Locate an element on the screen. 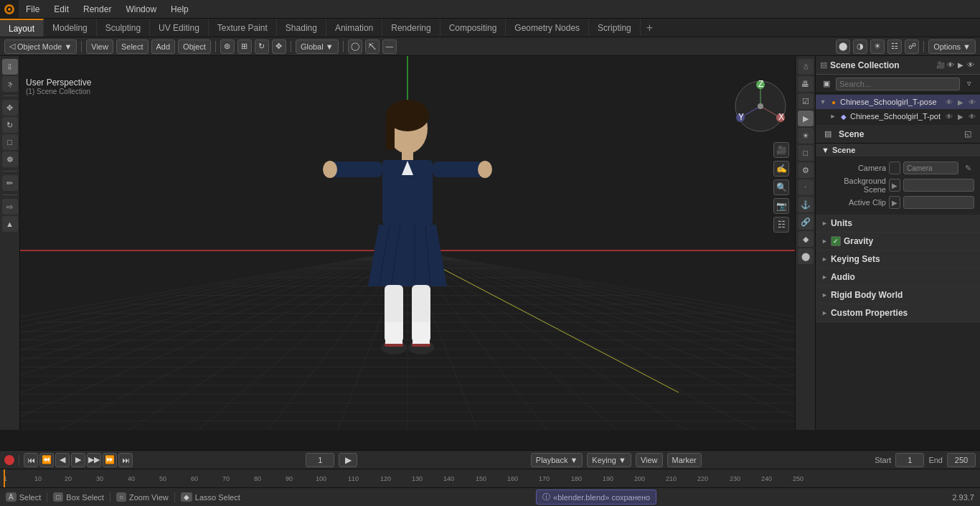  timeline-record-btn is located at coordinates (9, 460).